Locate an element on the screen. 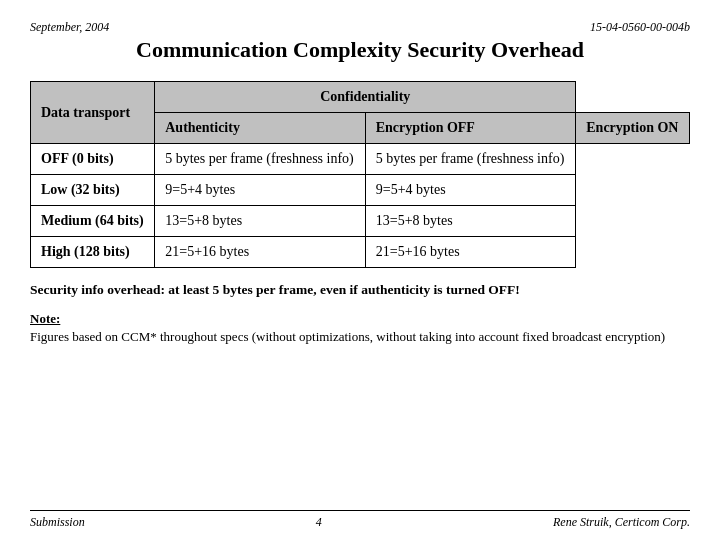 The width and height of the screenshot is (720, 540). security-note: Security info overhead: at least 5 bytes… is located at coordinates (360, 290).